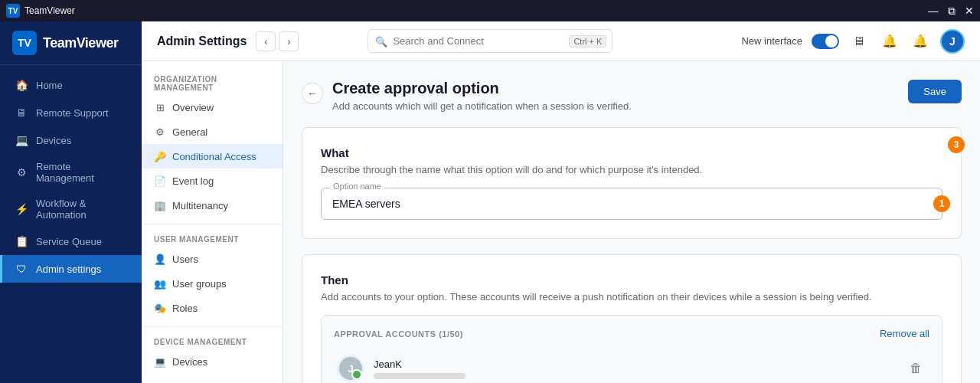 The height and width of the screenshot is (383, 980). What do you see at coordinates (70, 241) in the screenshot?
I see `sidebar-item-service-queue: 📋 Service Queue` at bounding box center [70, 241].